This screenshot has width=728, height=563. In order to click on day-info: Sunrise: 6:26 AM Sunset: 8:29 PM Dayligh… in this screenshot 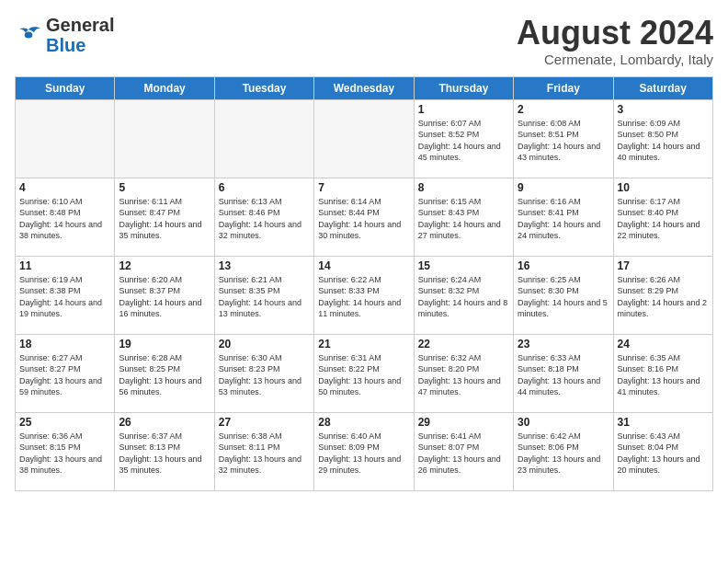, I will do `click(664, 297)`.